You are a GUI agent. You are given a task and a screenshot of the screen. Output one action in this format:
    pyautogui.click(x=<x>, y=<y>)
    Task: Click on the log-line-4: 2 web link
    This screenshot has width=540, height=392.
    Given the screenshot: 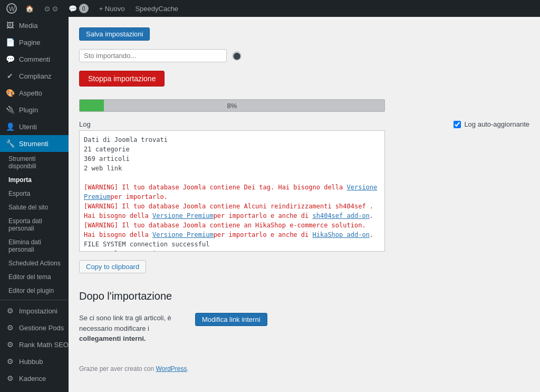 What is the action you would take?
    pyautogui.click(x=232, y=168)
    